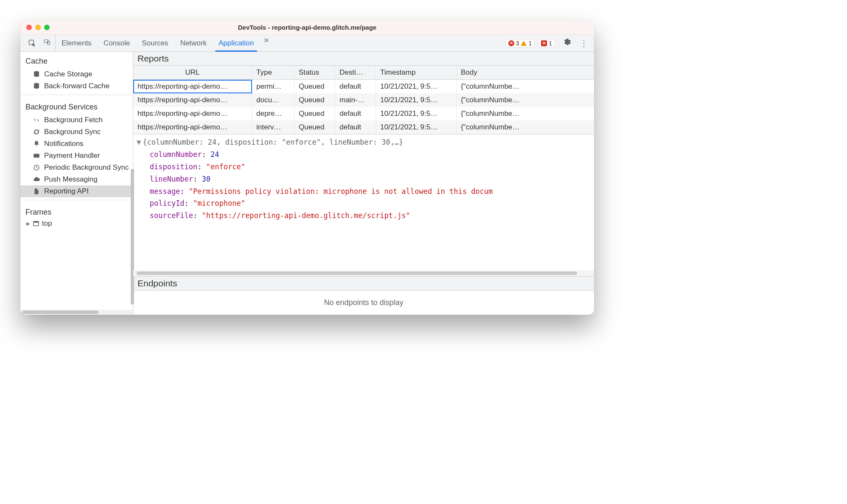  Describe the element at coordinates (585, 43) in the screenshot. I see `more-options-button: ⋮` at that location.